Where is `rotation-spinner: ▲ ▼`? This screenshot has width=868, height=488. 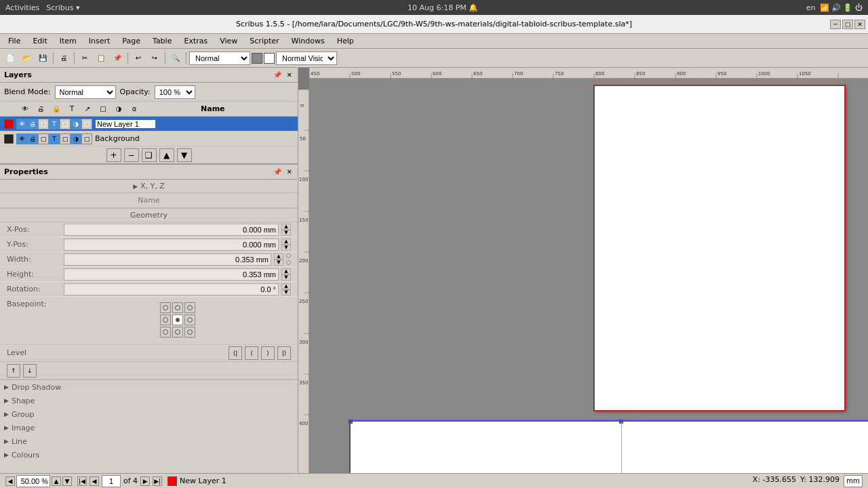 rotation-spinner: ▲ ▼ is located at coordinates (286, 289).